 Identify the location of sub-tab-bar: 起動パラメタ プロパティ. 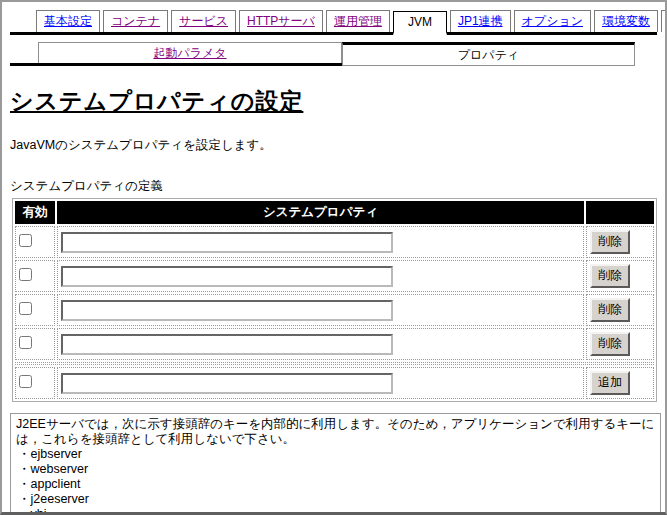
(322, 54).